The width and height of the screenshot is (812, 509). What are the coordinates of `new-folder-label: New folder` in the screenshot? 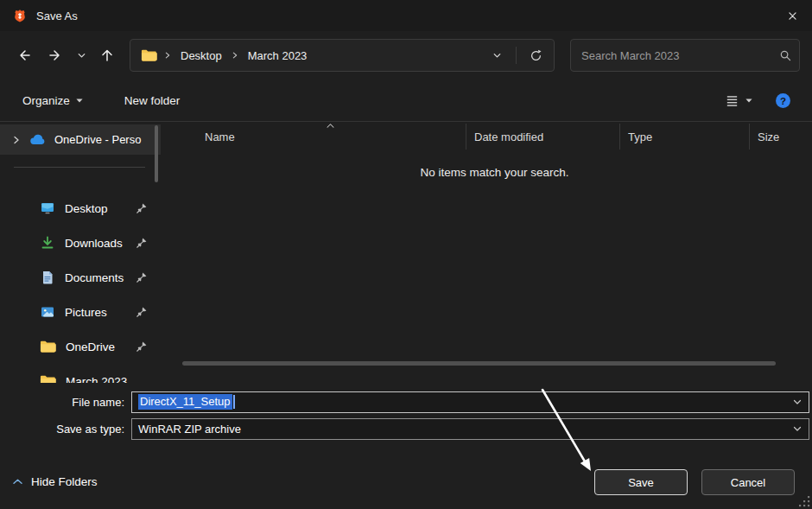 It's located at (152, 100).